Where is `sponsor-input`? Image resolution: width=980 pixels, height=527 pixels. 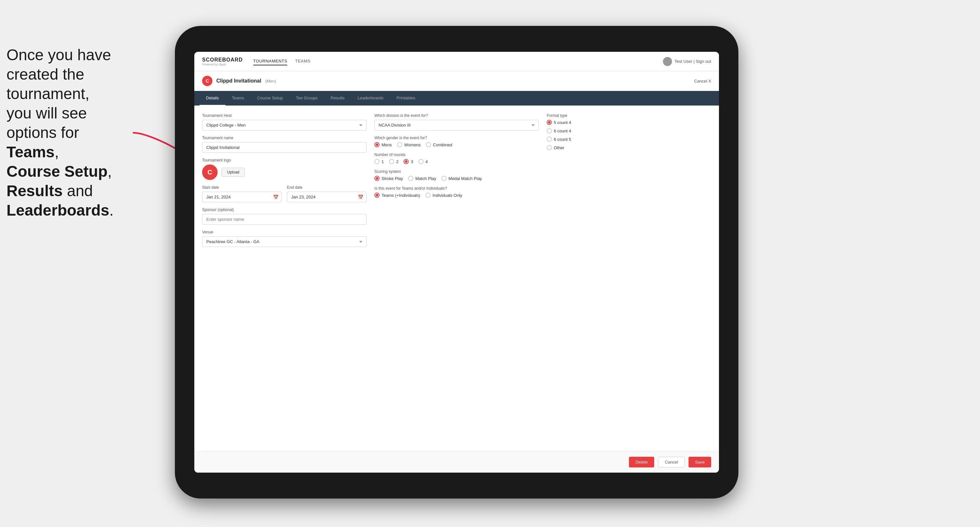
sponsor-input is located at coordinates (285, 219).